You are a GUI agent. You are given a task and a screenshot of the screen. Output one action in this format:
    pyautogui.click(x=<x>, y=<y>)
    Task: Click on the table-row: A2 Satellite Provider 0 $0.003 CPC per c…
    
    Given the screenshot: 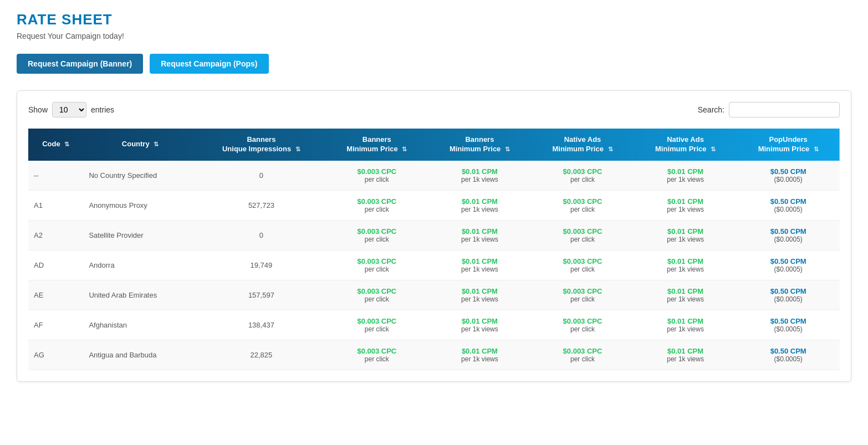 What is the action you would take?
    pyautogui.click(x=434, y=235)
    